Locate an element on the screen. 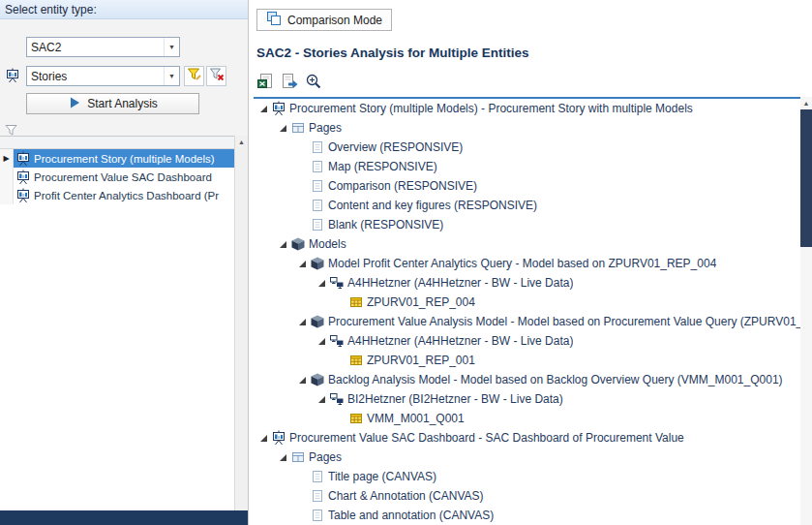 The image size is (812, 525). entity-row-content: Procurement Story (multiple Models) is located at coordinates (124, 159).